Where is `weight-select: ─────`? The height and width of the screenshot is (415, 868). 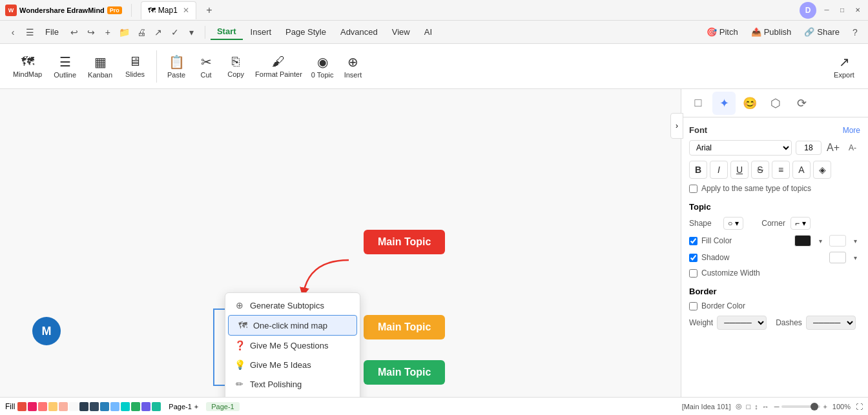 weight-select: ───── is located at coordinates (741, 323).